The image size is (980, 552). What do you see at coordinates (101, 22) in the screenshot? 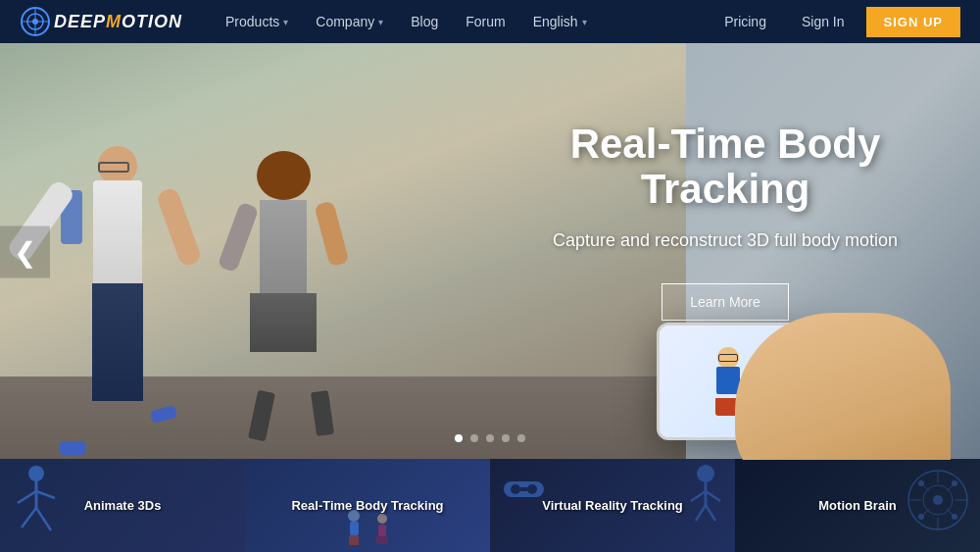
I see `logo: DEEPMOTION` at bounding box center [101, 22].